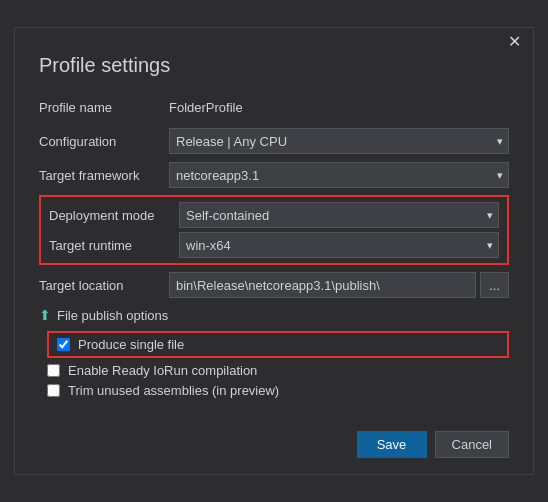 The width and height of the screenshot is (548, 502). Describe the element at coordinates (339, 175) in the screenshot. I see `target-framework-select-wrapper: netcoreapp3.1` at that location.